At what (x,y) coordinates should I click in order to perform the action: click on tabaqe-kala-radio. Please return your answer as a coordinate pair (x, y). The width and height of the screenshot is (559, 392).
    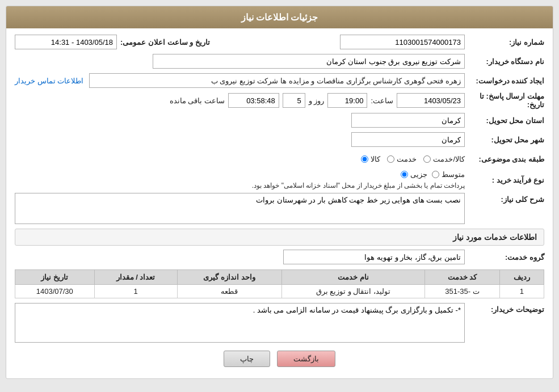
    Looking at the image, I should click on (364, 159).